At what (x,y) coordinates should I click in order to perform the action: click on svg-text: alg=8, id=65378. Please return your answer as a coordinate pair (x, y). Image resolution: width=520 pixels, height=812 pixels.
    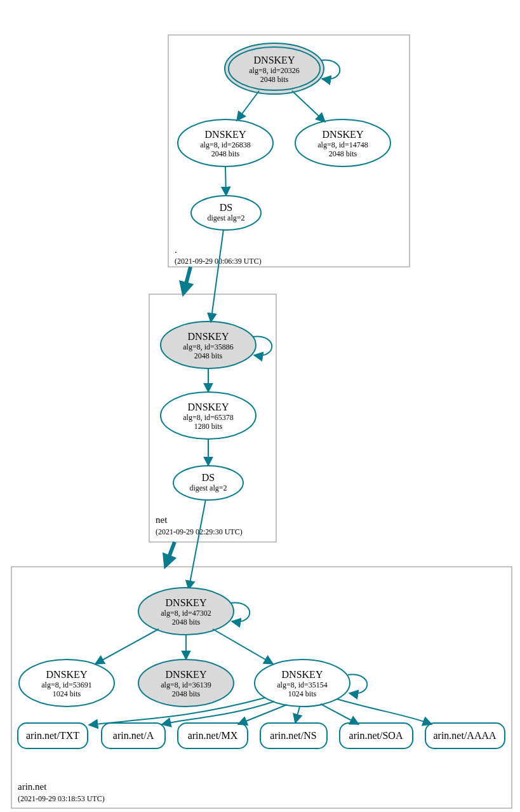
    Looking at the image, I should click on (208, 417).